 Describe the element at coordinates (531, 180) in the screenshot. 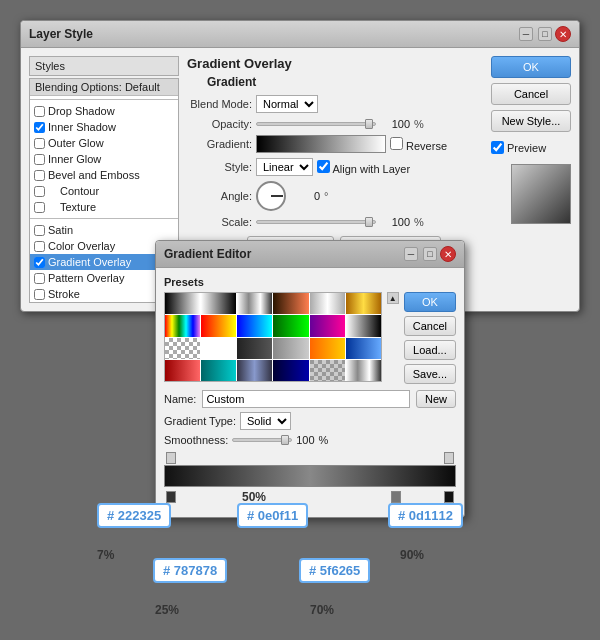

I see `action-buttons-panel: OK Cancel New Style... Preview` at that location.